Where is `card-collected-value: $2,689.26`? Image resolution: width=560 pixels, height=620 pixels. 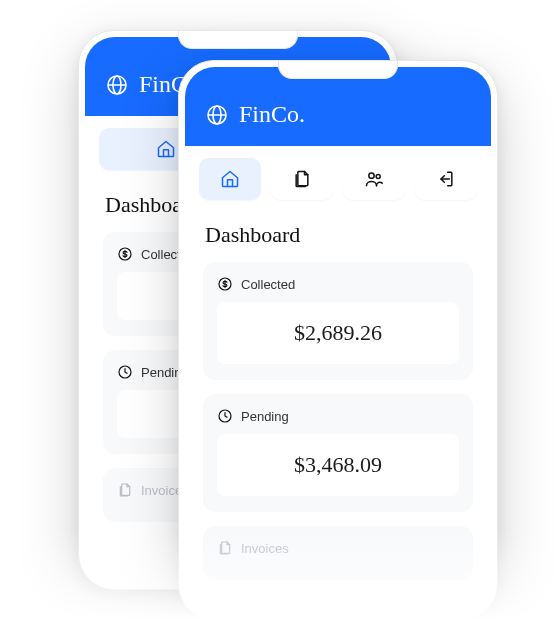
card-collected-value: $2,689.26 is located at coordinates (338, 333).